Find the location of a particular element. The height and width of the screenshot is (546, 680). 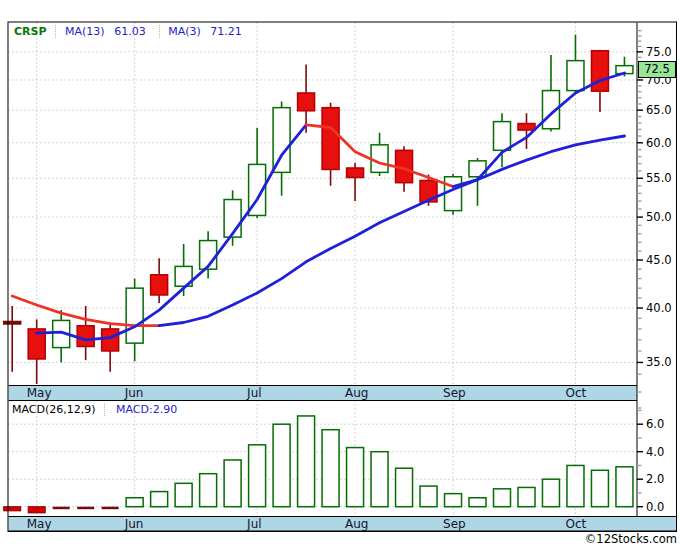

month-band is located at coordinates (324, 394).